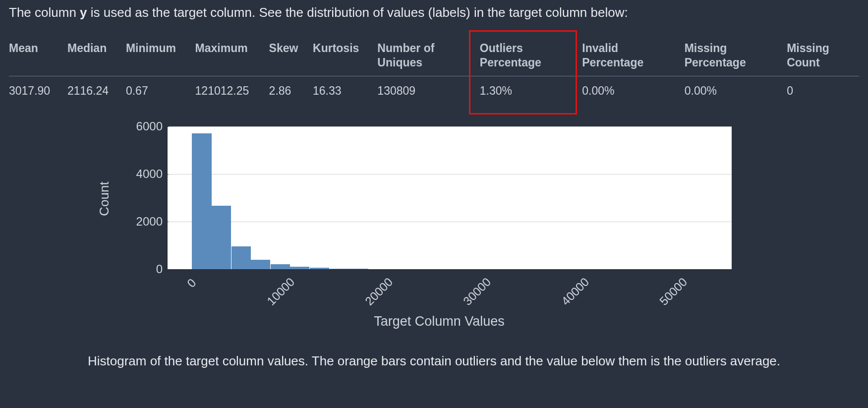 This screenshot has width=868, height=408. Describe the element at coordinates (97, 58) in the screenshot. I see `col-median: Median` at that location.